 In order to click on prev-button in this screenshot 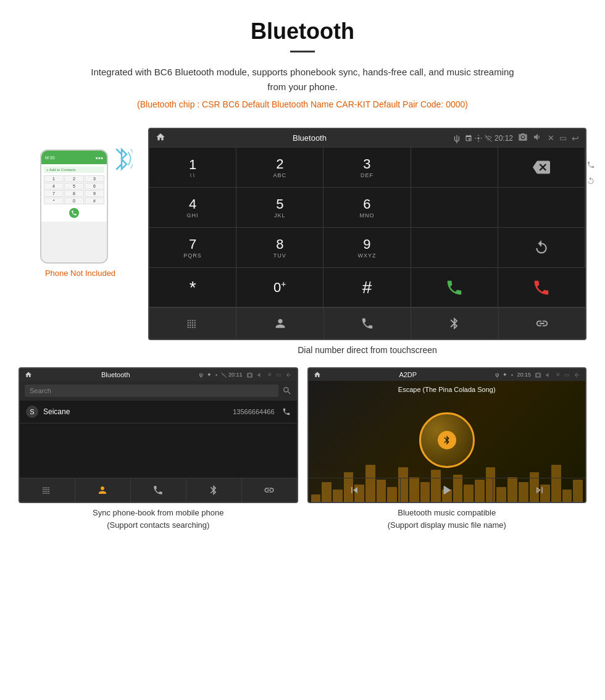, I will do `click(355, 490)`.